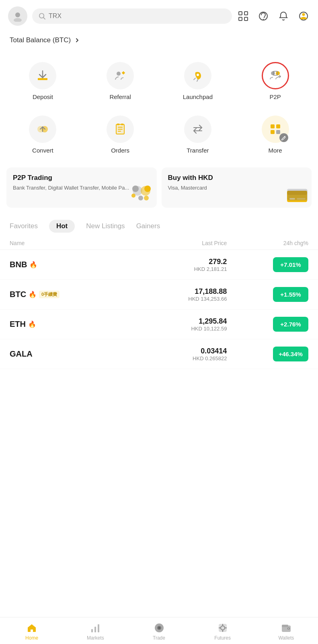  I want to click on nav-markets-label: Markets, so click(96, 638).